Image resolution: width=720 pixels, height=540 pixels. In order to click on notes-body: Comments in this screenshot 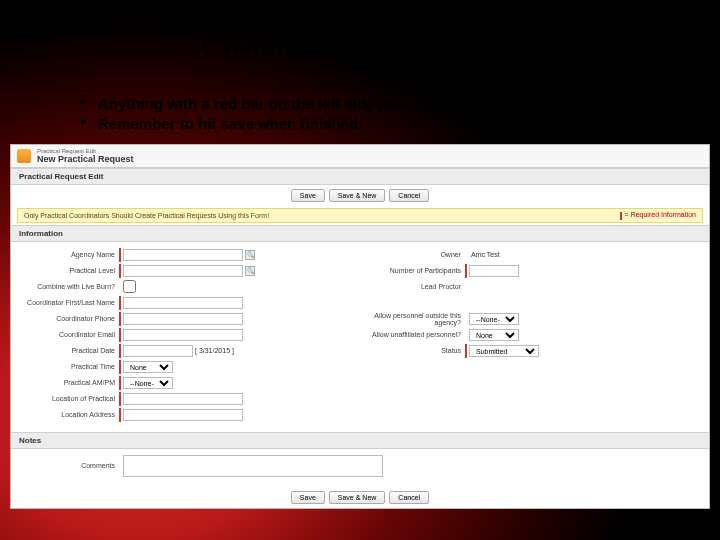, I will do `click(360, 468)`.